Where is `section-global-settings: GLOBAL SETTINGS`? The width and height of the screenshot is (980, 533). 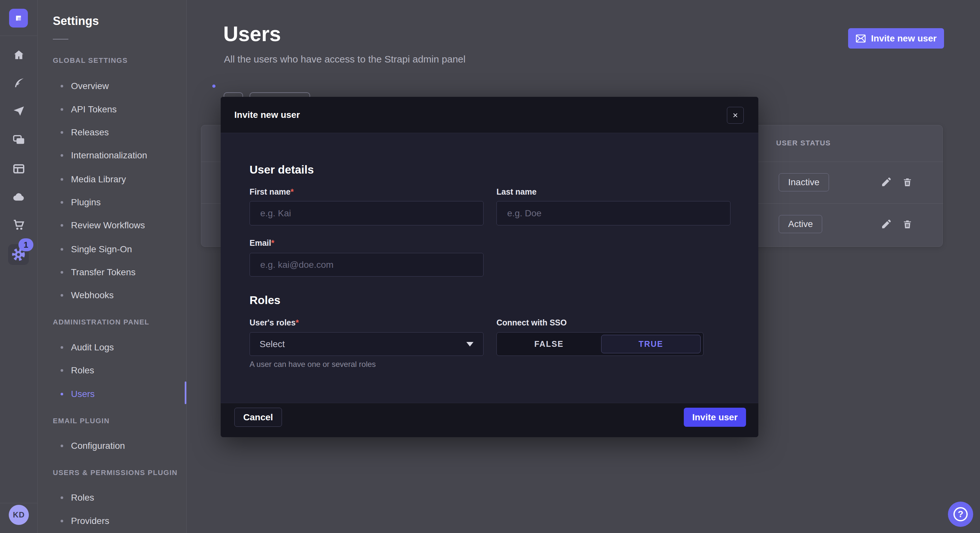 section-global-settings: GLOBAL SETTINGS is located at coordinates (91, 61).